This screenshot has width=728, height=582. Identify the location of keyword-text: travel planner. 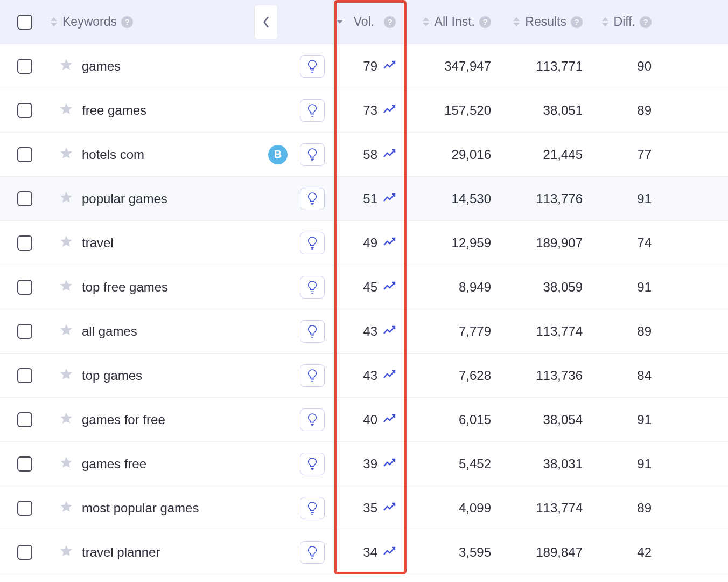
(121, 552).